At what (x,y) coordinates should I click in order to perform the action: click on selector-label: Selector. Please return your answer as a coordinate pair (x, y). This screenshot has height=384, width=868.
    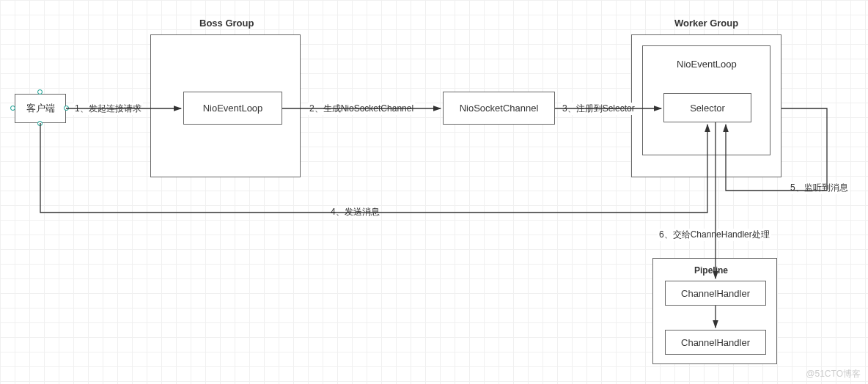
    Looking at the image, I should click on (707, 108).